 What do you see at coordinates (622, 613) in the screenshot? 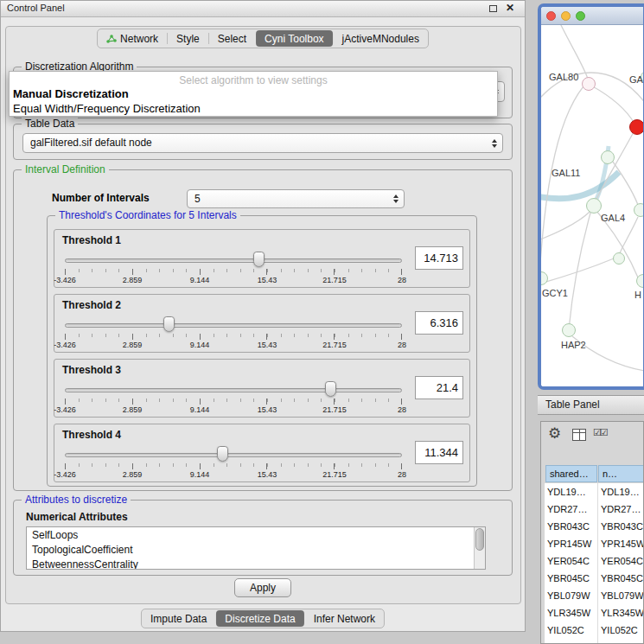
I see `cell-name: YLR345W` at bounding box center [622, 613].